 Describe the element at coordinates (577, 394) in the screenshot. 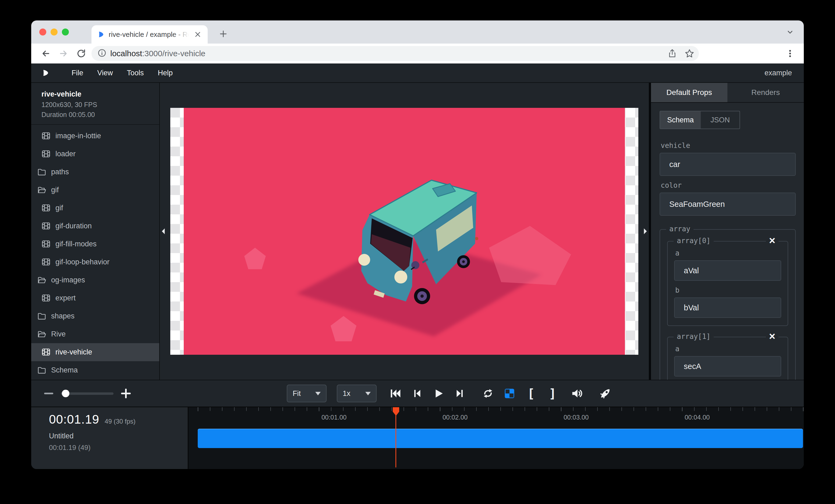

I see `volume-icon` at that location.